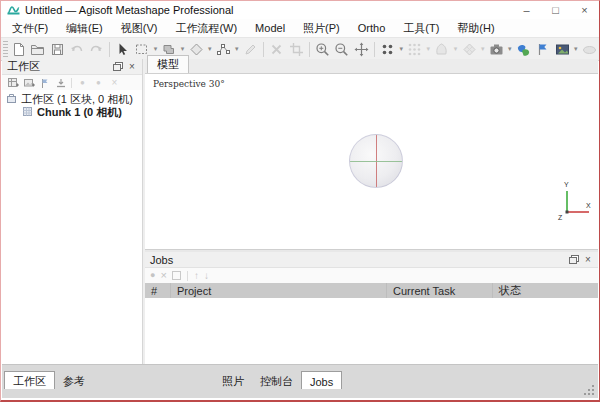 The height and width of the screenshot is (402, 600). I want to click on zoom-in-icon, so click(322, 49).